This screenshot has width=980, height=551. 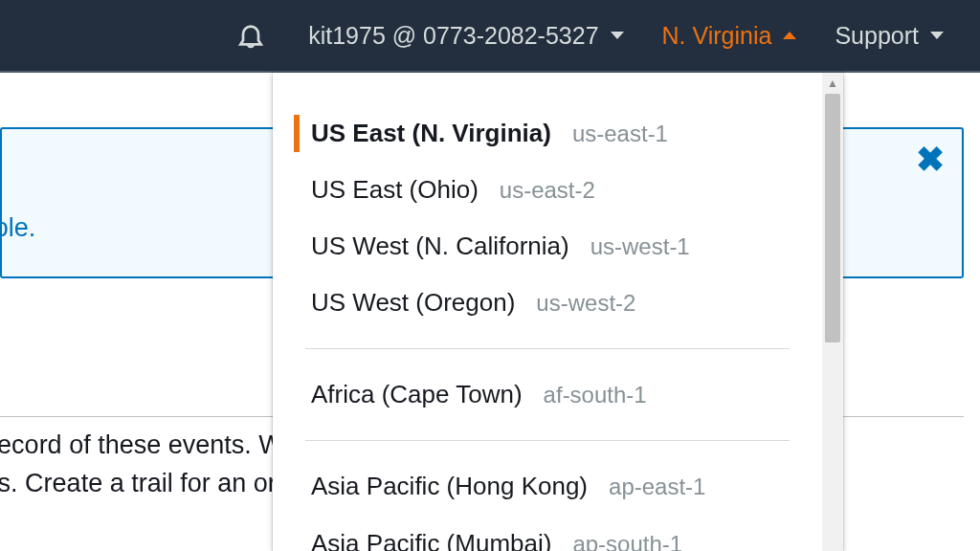 What do you see at coordinates (547, 486) in the screenshot?
I see `region-option: Asia Pacific (Hong Kong)ap-east-1` at bounding box center [547, 486].